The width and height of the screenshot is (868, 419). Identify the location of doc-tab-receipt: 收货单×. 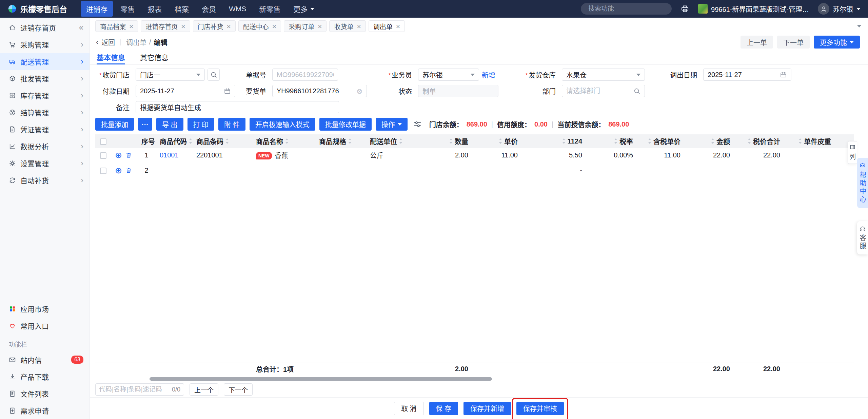
(347, 26).